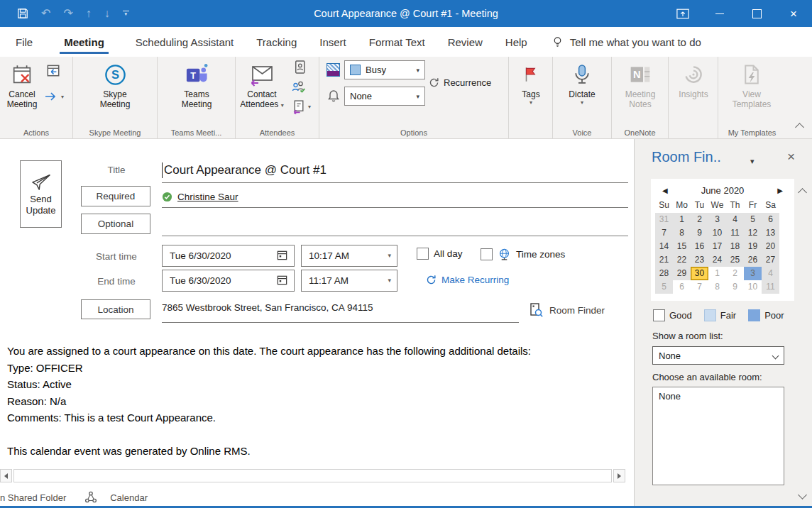  Describe the element at coordinates (460, 82) in the screenshot. I see `recurrence-button: Recurrence` at that location.